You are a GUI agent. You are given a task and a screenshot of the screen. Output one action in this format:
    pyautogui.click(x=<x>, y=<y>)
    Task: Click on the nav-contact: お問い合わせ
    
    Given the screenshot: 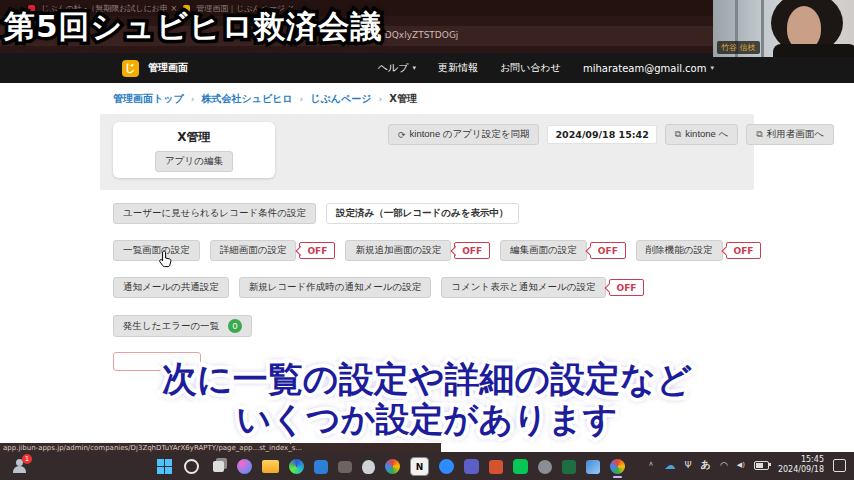 What is the action you would take?
    pyautogui.click(x=530, y=68)
    